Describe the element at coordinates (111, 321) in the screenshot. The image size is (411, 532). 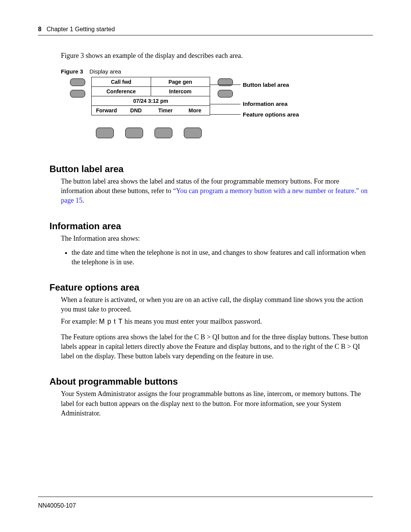
I see `fo-p1b-code: M p t T` at that location.